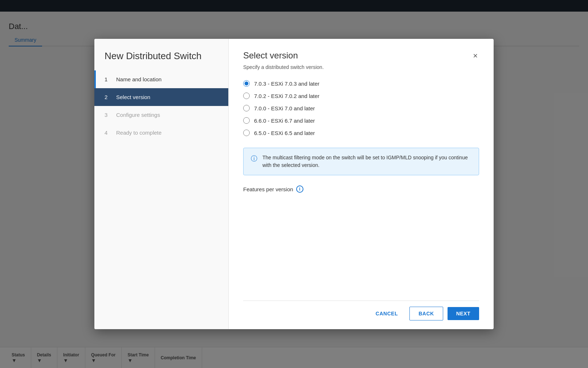 This screenshot has width=588, height=368. What do you see at coordinates (161, 115) in the screenshot?
I see `step-3: 3 Configure settings` at bounding box center [161, 115].